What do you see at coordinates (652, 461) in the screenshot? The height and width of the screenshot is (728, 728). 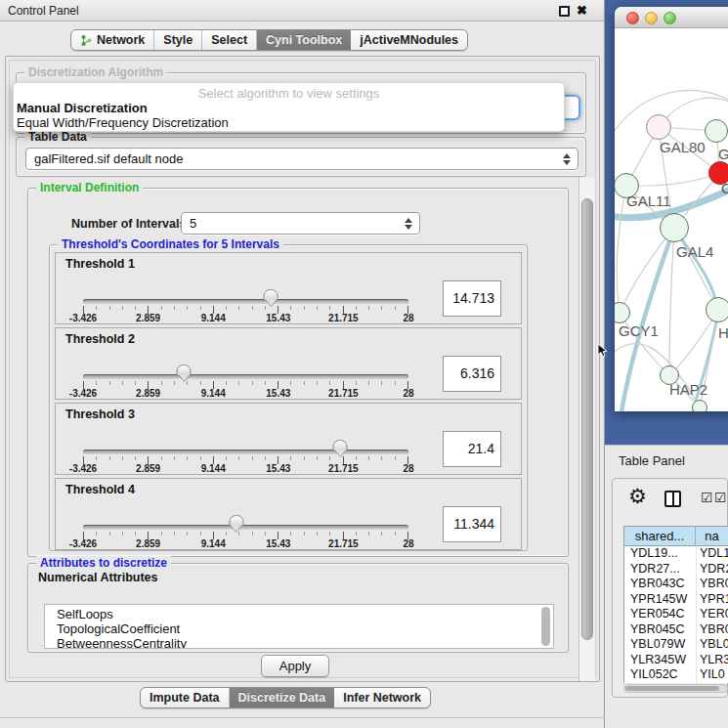 I see `table-panel-title: Table Panel` at bounding box center [652, 461].